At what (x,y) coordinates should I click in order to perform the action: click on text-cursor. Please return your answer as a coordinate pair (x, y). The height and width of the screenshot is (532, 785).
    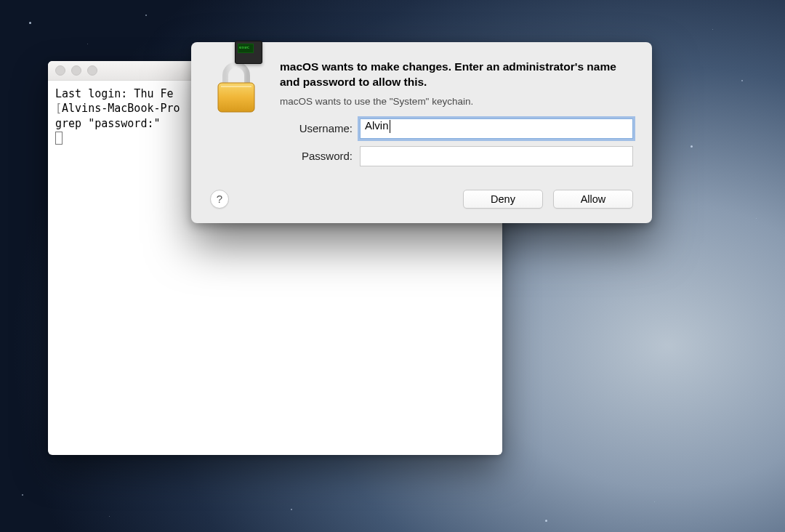
    Looking at the image, I should click on (390, 126).